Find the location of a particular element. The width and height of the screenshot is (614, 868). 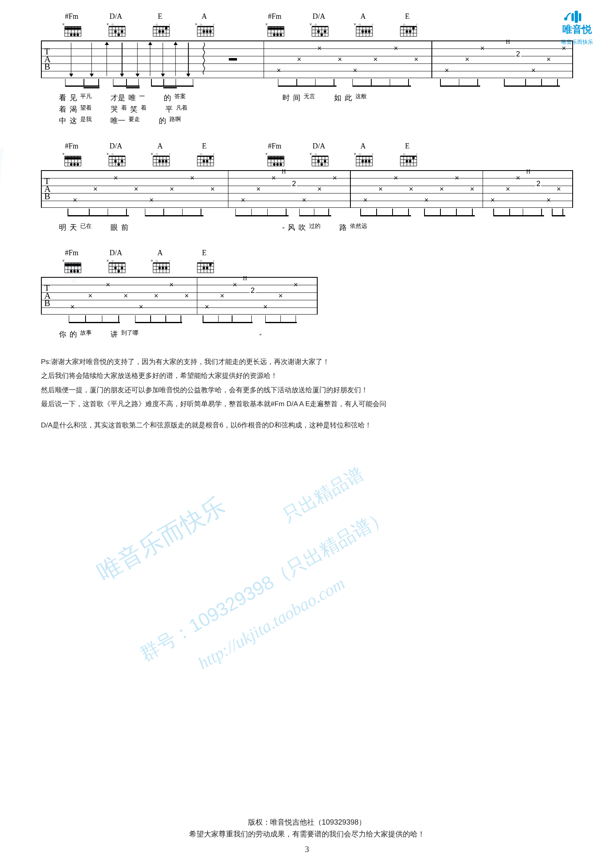

note-line: 然后顺便一提，厦门的朋友还可以参加唯音悦的公益教学哈，会有更多的线下活动放送给厦… is located at coordinates (307, 390).